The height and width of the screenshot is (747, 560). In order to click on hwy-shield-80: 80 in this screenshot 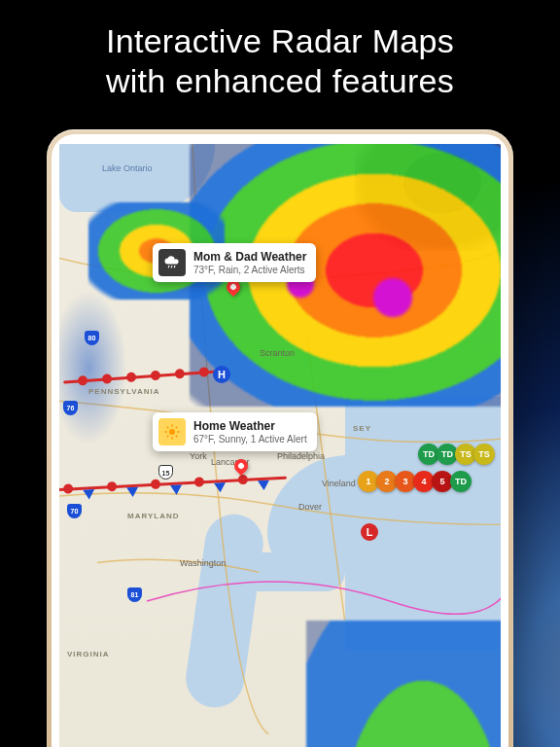, I will do `click(91, 338)`.